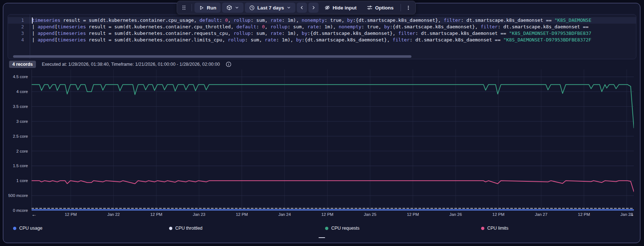 The image size is (644, 246). I want to click on code-area: 1timeseries result = sum(dt.kubernetes.c…, so click(322, 30).